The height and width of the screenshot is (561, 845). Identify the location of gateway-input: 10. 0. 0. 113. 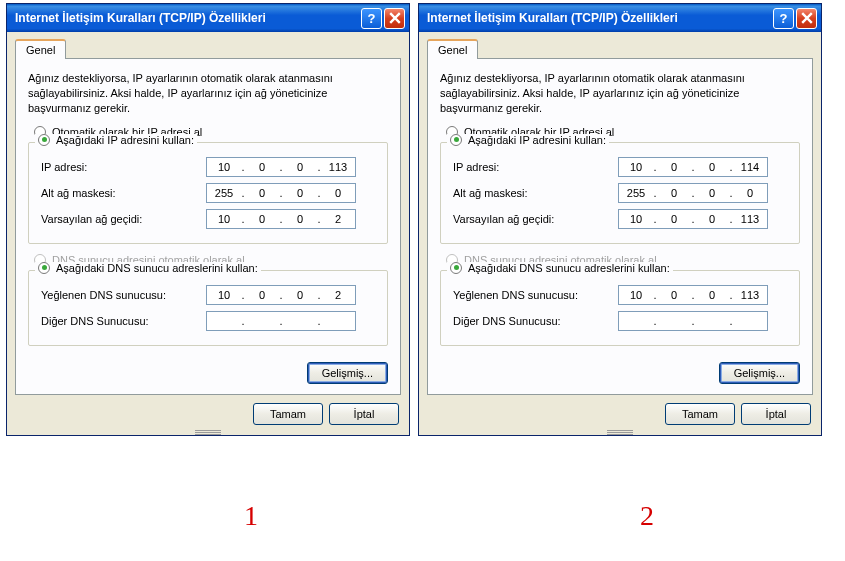
(693, 219).